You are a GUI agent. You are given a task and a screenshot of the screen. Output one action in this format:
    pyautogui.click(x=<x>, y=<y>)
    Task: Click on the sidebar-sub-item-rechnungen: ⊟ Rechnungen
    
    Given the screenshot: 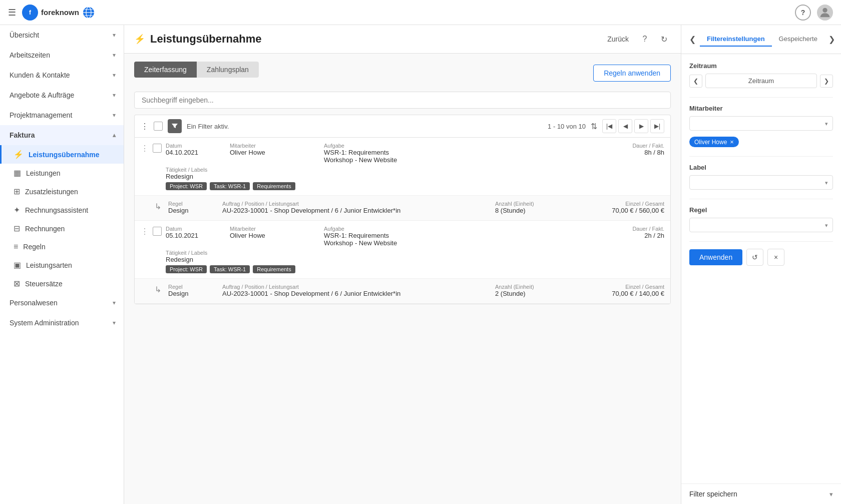 What is the action you would take?
    pyautogui.click(x=62, y=228)
    